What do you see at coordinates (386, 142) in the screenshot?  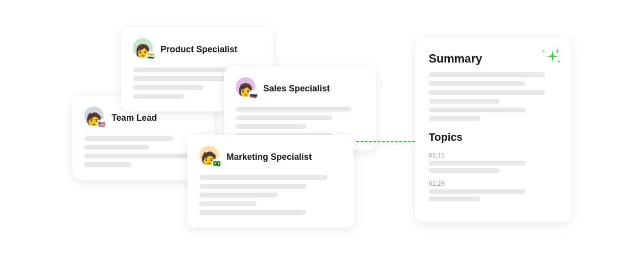 I see `connector-line` at bounding box center [386, 142].